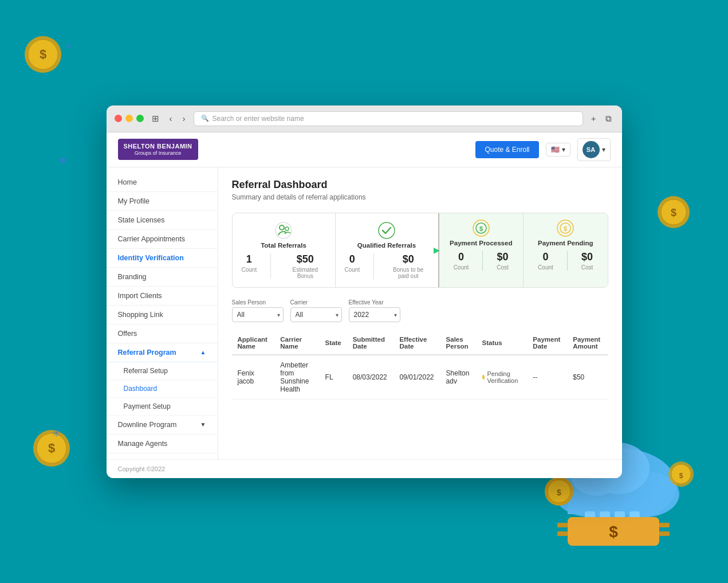 The height and width of the screenshot is (583, 728). Describe the element at coordinates (162, 389) in the screenshot. I see `sidebar-sub-dashboard: Dashboard` at that location.